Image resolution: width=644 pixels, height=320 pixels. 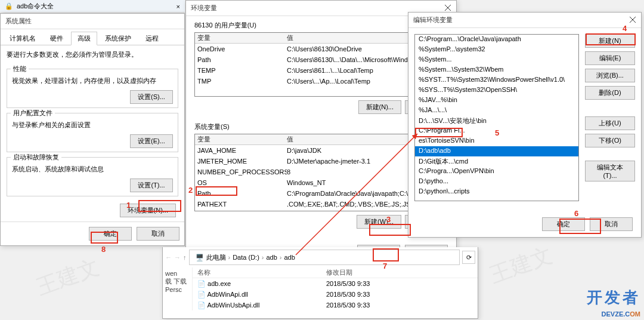 I want to click on window-title: 环境变量, so click(x=204, y=8).